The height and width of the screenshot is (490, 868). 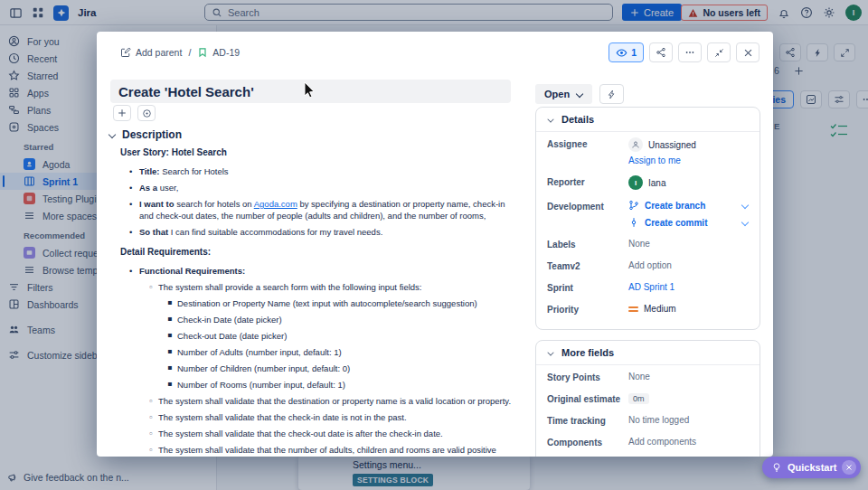 I want to click on branch-icon, so click(x=634, y=205).